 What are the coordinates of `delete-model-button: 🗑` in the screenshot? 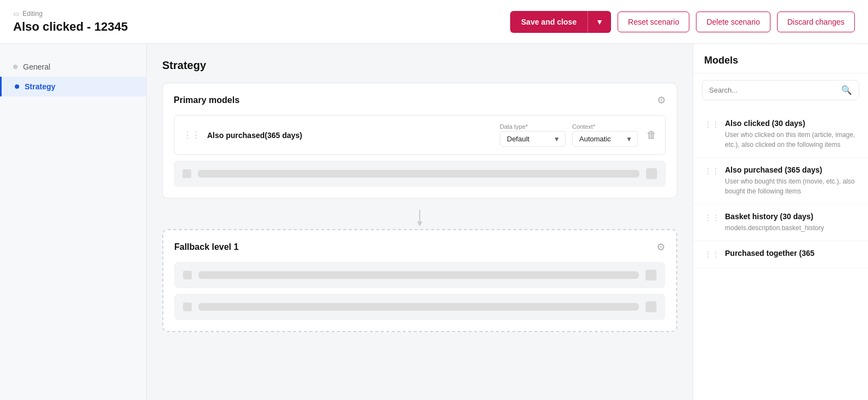 It's located at (652, 135).